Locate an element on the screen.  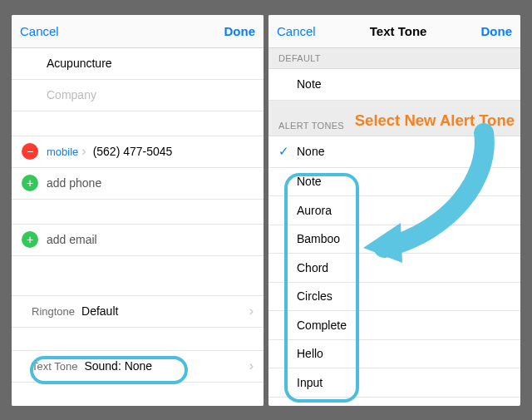
navbar: Cancel Text Tone Done is located at coordinates (394, 32).